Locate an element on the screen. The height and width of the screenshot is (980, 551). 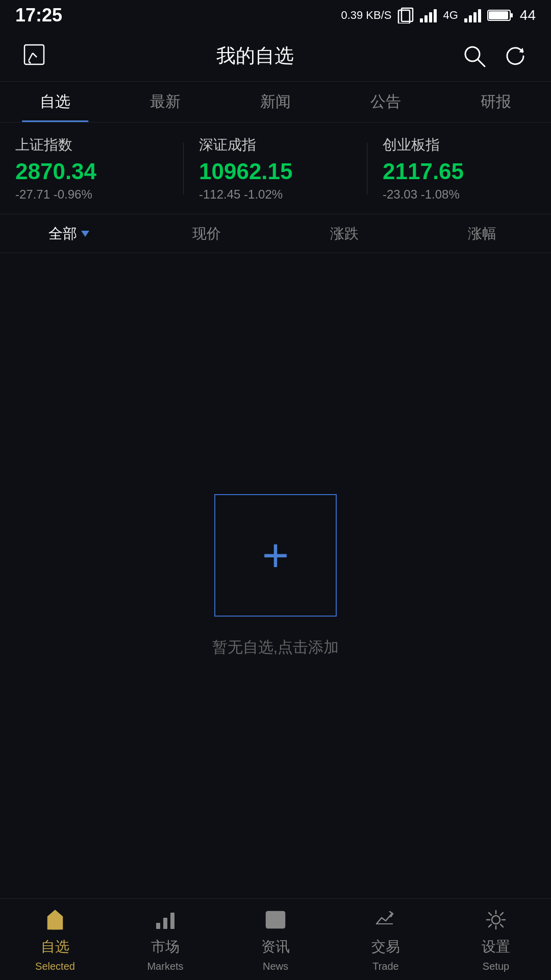
add-watchlist-button: + is located at coordinates (276, 555).